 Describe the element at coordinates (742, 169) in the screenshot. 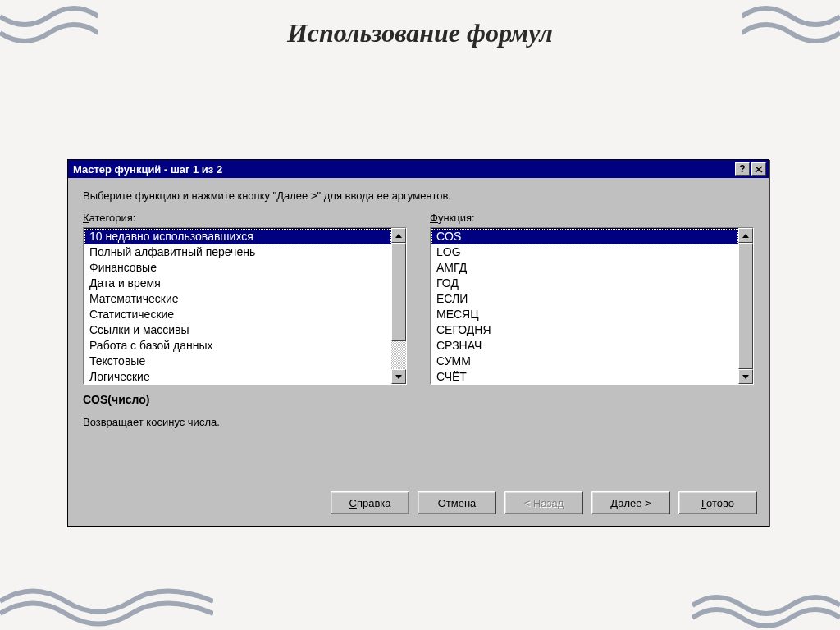

I see `help-titlebar-button: ?` at that location.